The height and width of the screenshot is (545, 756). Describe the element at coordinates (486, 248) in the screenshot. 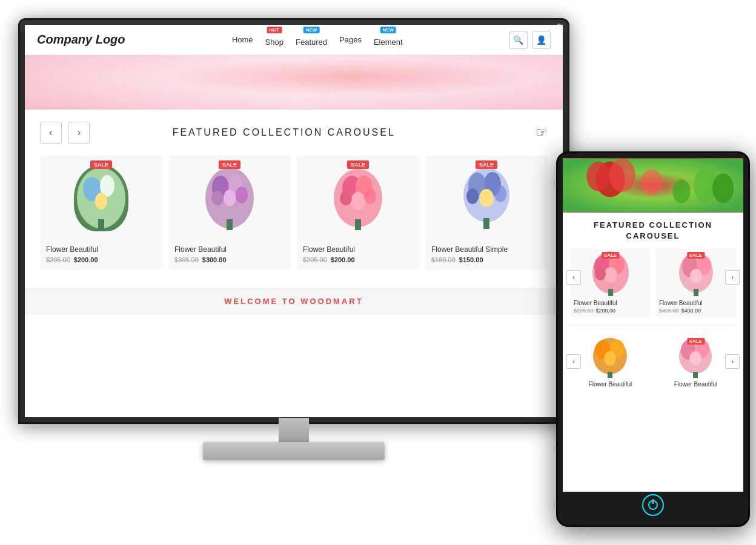

I see `product-name: Flower Beautiful Simple` at that location.